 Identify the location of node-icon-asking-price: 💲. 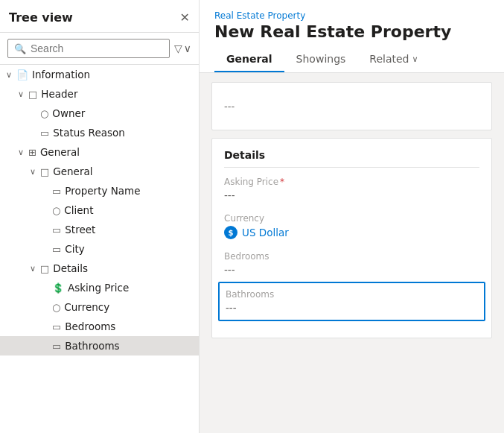
(58, 288).